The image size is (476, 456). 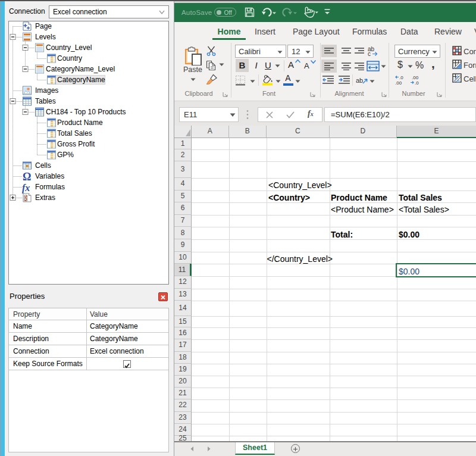 What do you see at coordinates (369, 54) in the screenshot?
I see `svg-text: c` at bounding box center [369, 54].